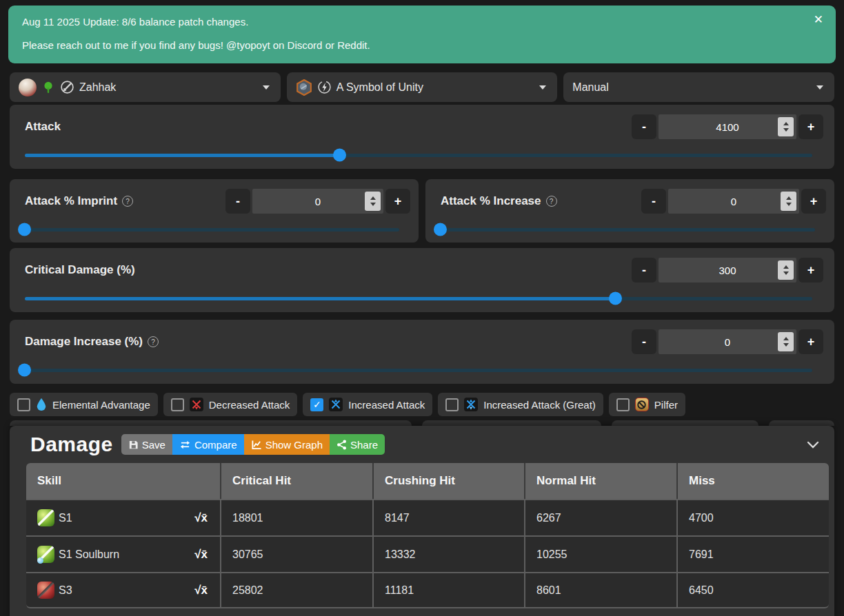 This screenshot has height=616, width=844. Describe the element at coordinates (450, 481) in the screenshot. I see `column-header-crushing-hit: Crushing Hit` at that location.